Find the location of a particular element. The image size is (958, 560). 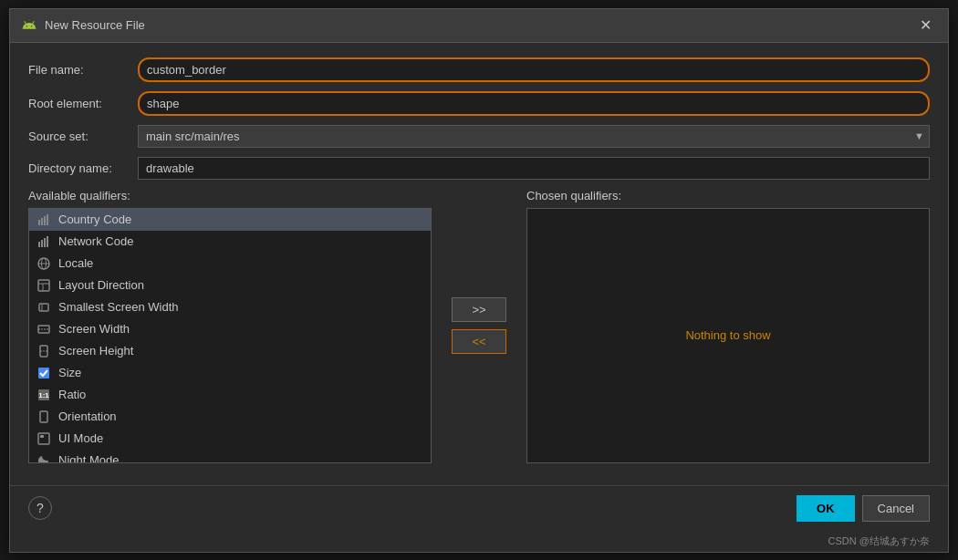

qualifier-item: Smallest Screen Width is located at coordinates (230, 307).